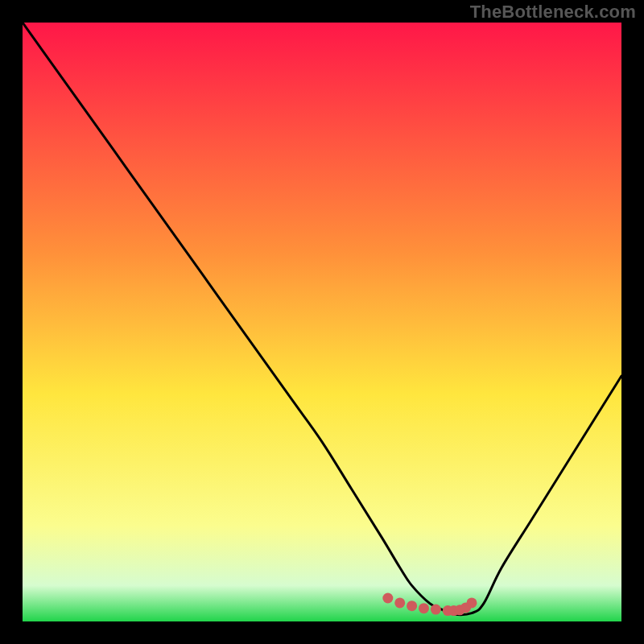 The width and height of the screenshot is (644, 644). Describe the element at coordinates (430, 604) in the screenshot. I see `optimal-range-markers` at that location.